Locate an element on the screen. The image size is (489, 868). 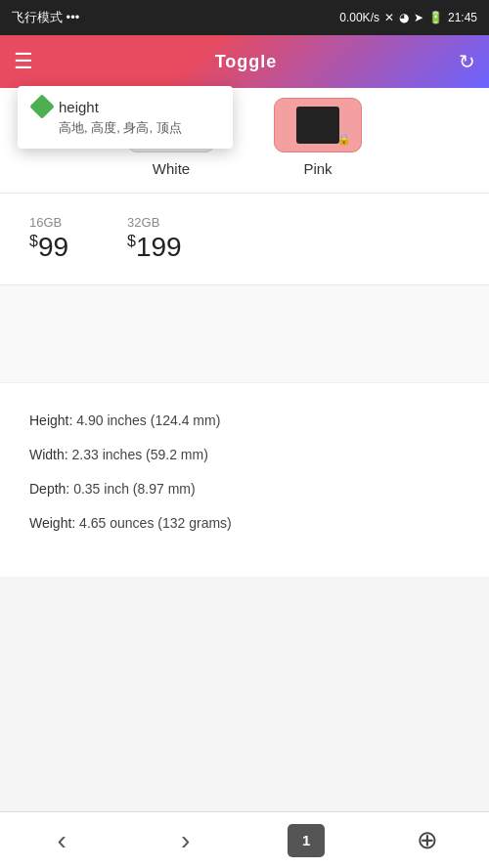
refresh-icon: ↻ is located at coordinates (467, 62).